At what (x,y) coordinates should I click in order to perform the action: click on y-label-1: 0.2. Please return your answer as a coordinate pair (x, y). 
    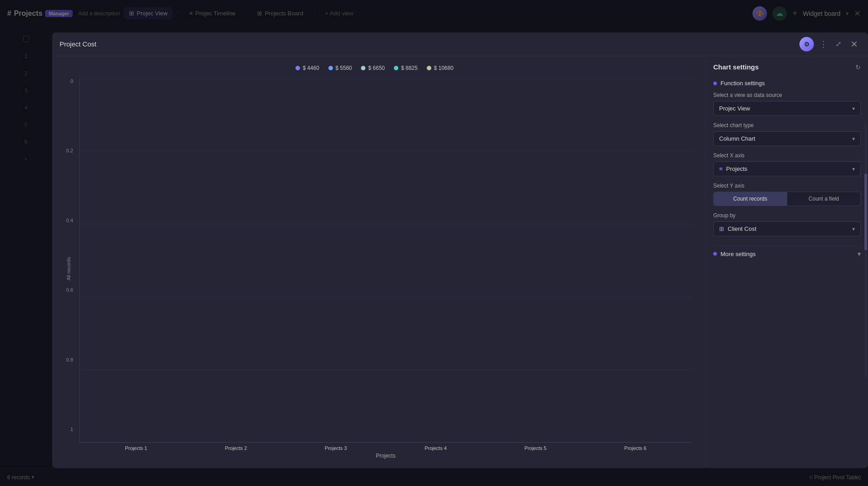
    Looking at the image, I should click on (69, 151).